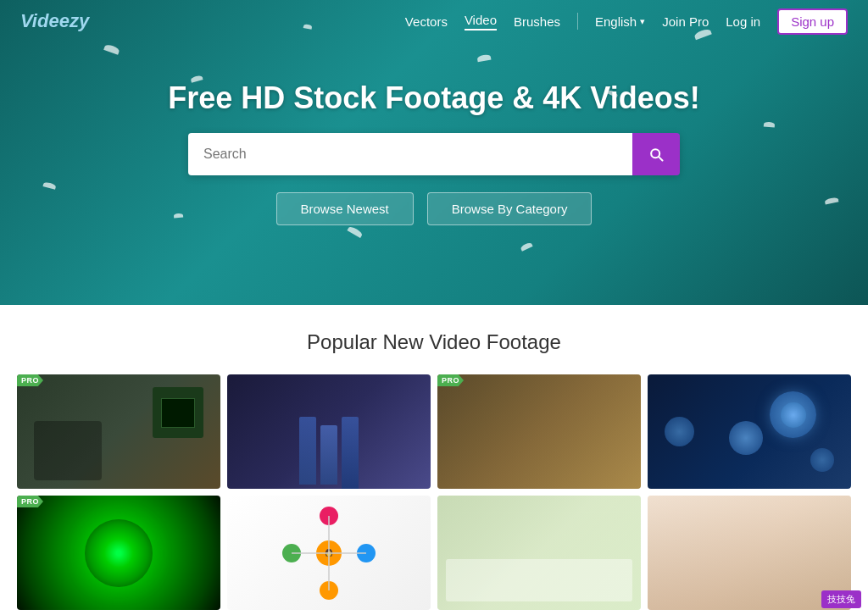 The width and height of the screenshot is (868, 615). I want to click on hero-buttons: Browse Newest Browse By Category, so click(434, 208).